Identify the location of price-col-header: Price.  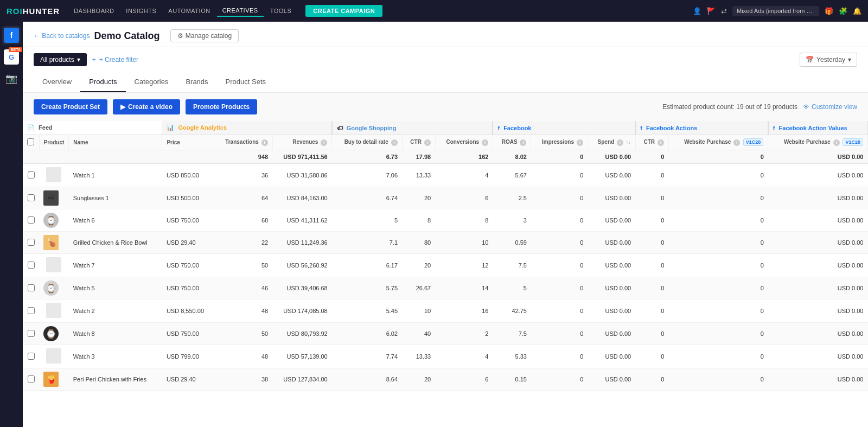
(188, 143).